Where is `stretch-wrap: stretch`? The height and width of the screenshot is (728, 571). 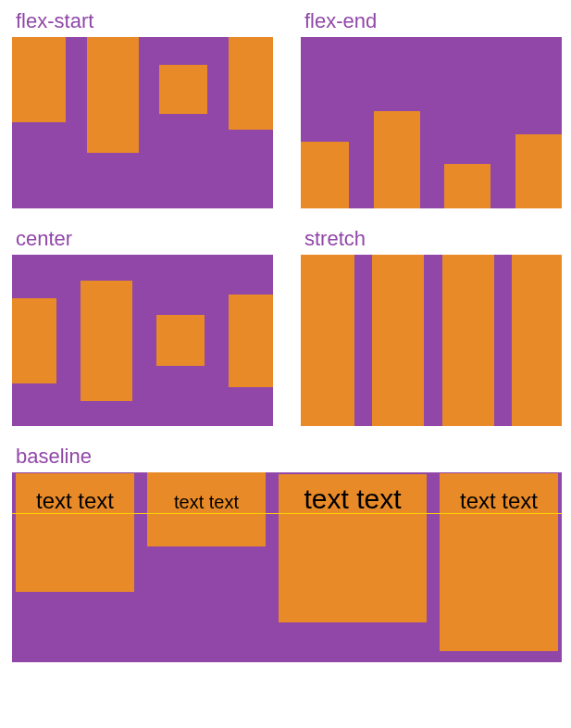
stretch-wrap: stretch is located at coordinates (431, 326).